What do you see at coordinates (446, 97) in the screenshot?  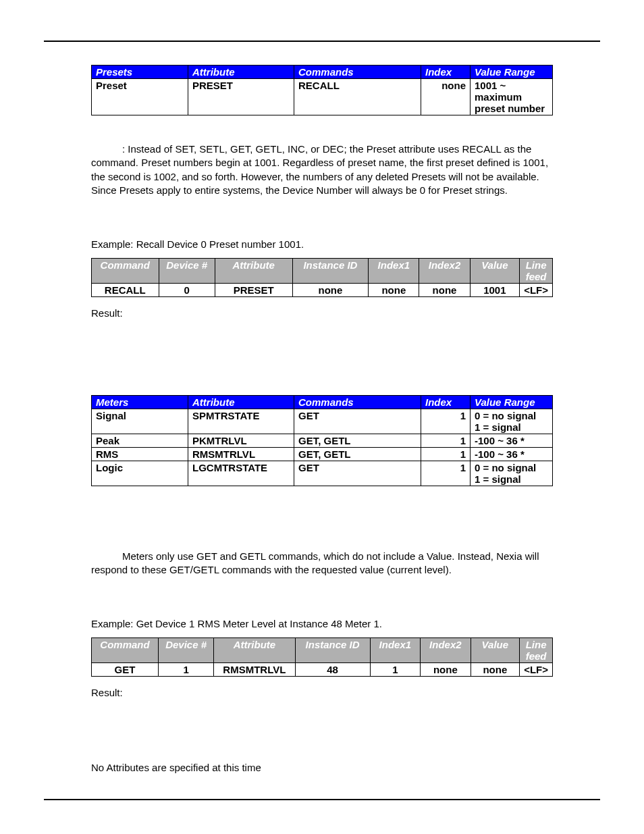 I see `presets-row0-col3: none` at bounding box center [446, 97].